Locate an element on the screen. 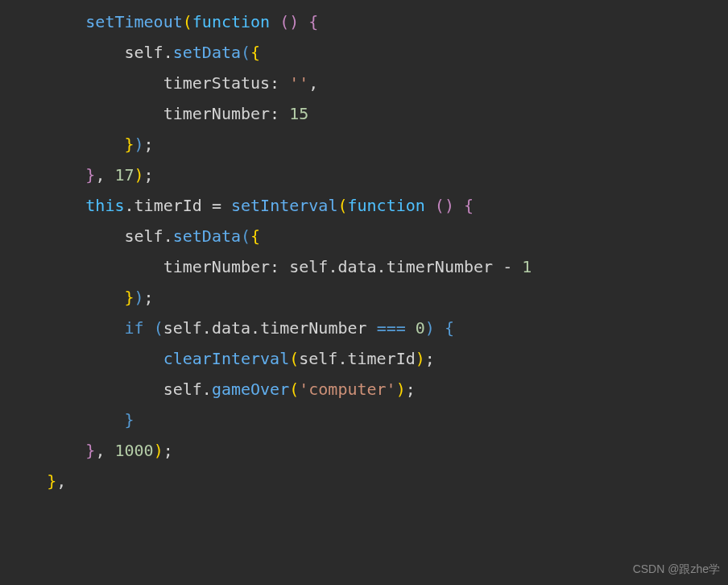 Image resolution: width=728 pixels, height=585 pixels. watermark: CSDN @跟zhe学 is located at coordinates (676, 569).